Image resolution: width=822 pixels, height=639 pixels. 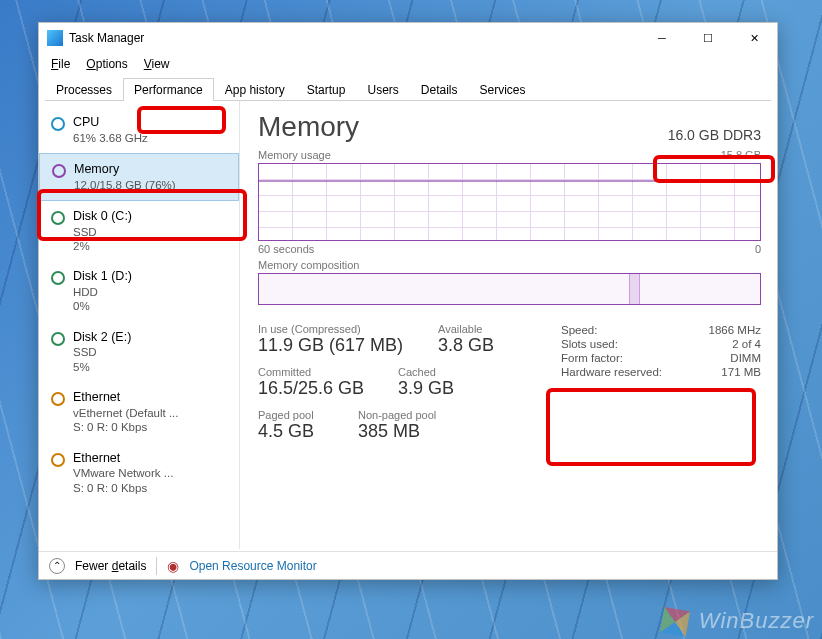 What do you see at coordinates (168, 90) in the screenshot?
I see `tab-performance: Performance` at bounding box center [168, 90].